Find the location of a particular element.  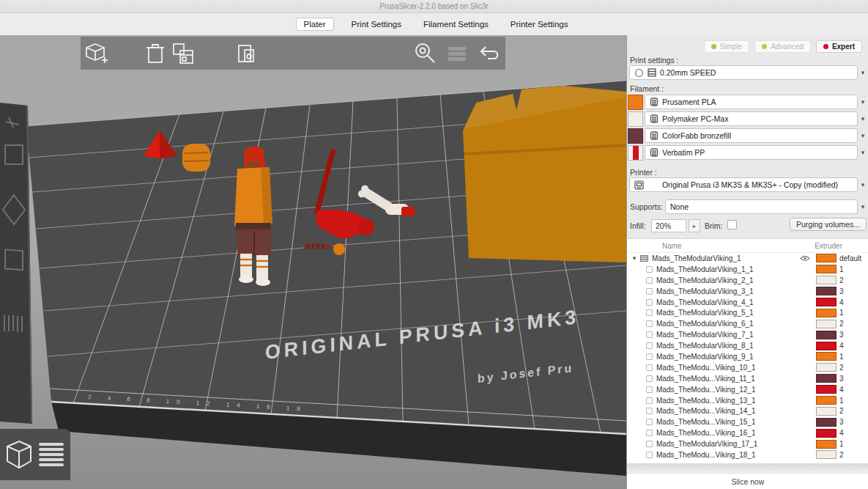

preview-view-button is located at coordinates (51, 455).